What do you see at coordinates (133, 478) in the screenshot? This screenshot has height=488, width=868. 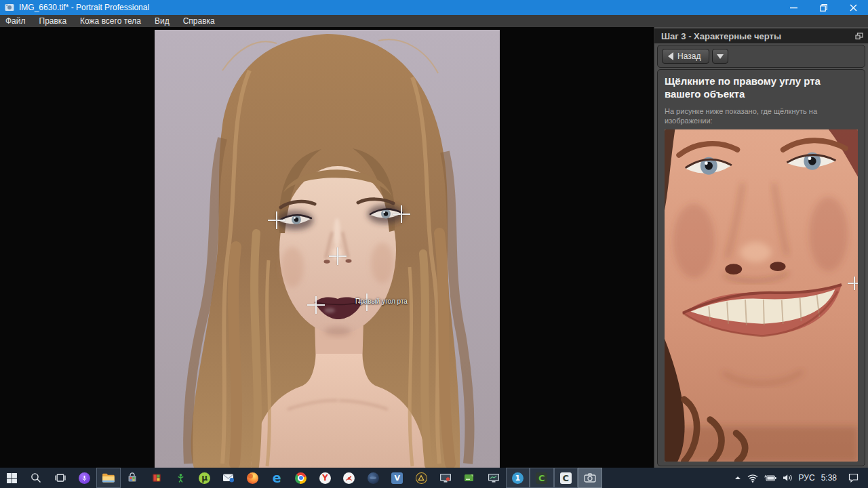 I see `microsoft-store-icon` at bounding box center [133, 478].